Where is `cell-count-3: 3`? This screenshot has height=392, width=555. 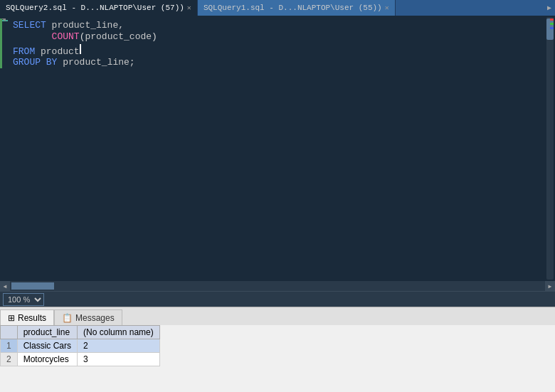 cell-count-3: 3 is located at coordinates (119, 360).